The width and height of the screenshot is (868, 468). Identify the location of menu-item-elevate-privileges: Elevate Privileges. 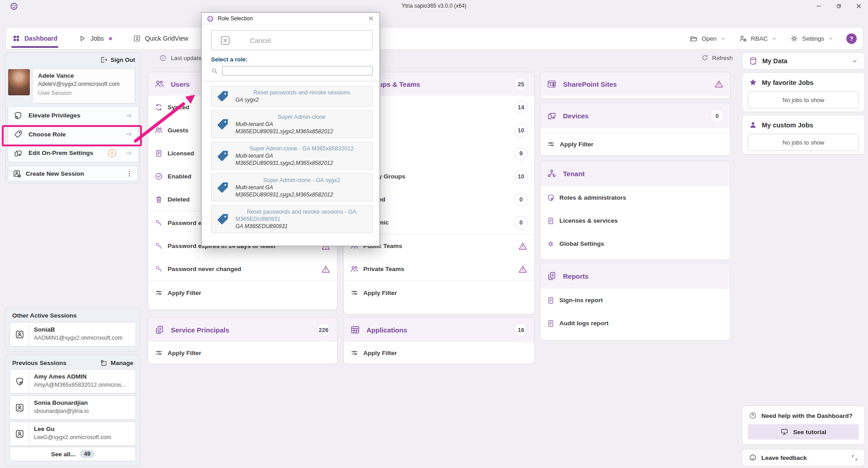
(73, 116).